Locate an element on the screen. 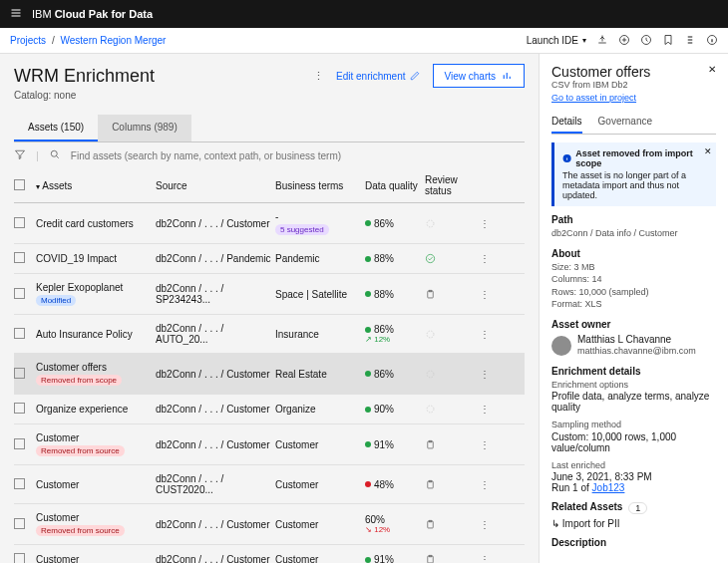  settings-icon is located at coordinates (690, 41).